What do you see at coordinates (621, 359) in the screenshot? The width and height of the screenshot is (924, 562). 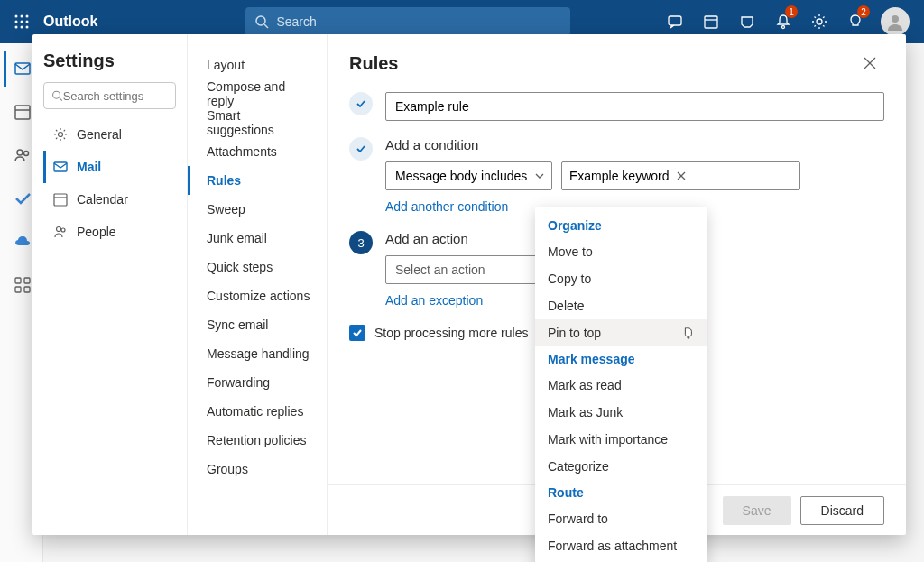 I see `menu-header-mark: Mark message` at bounding box center [621, 359].